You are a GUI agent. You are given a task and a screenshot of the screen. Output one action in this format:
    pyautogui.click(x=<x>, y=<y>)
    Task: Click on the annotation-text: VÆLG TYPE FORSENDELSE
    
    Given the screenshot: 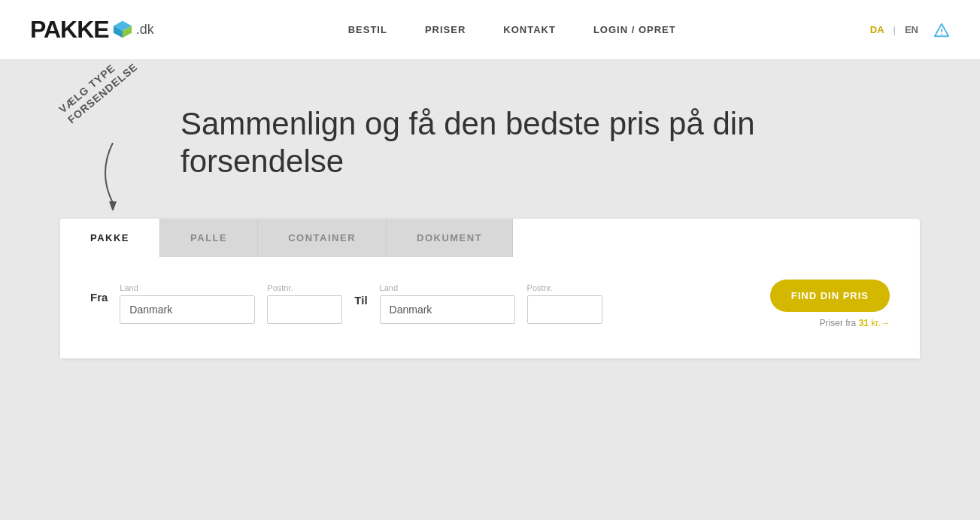 What is the action you would take?
    pyautogui.click(x=99, y=88)
    